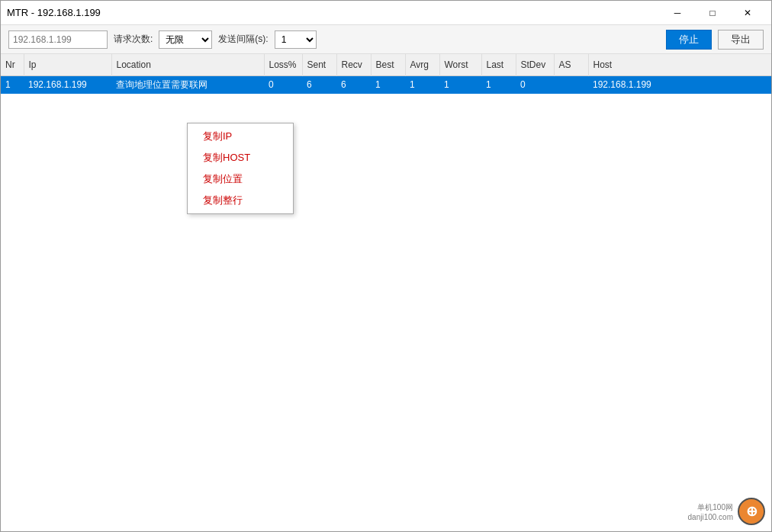 Image resolution: width=772 pixels, height=532 pixels. Describe the element at coordinates (535, 65) in the screenshot. I see `col-header-stdev: StDev` at that location.